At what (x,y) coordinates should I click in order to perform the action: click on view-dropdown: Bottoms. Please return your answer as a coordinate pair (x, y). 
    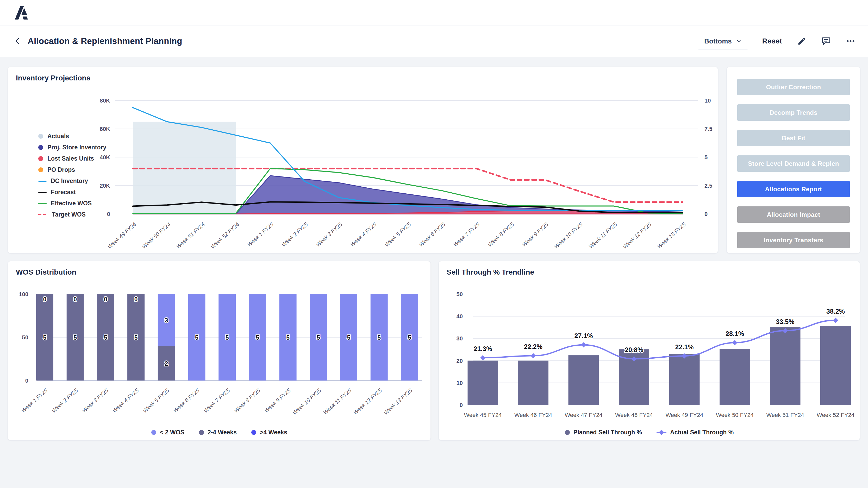
    Looking at the image, I should click on (723, 41).